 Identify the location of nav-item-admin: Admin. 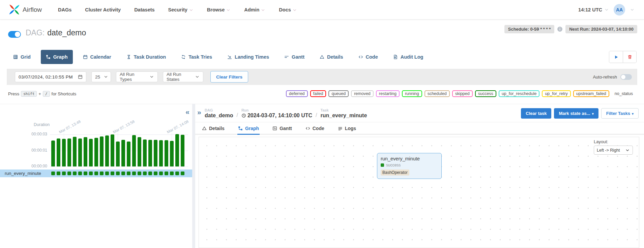
(255, 10).